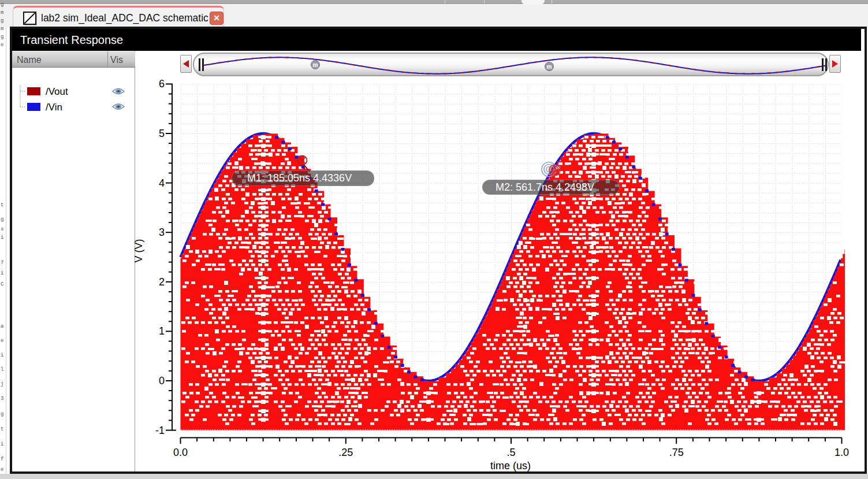 The image size is (868, 479). Describe the element at coordinates (162, 232) in the screenshot. I see `svg-text: 3` at that location.